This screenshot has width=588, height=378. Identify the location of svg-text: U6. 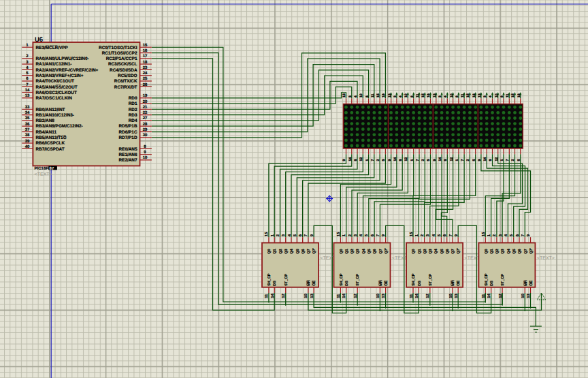
(39, 40).